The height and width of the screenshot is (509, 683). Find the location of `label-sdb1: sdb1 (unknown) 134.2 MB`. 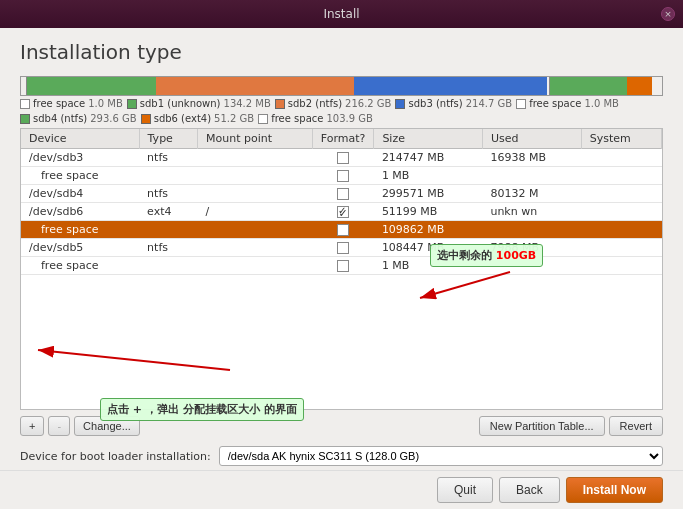

label-sdb1: sdb1 (unknown) 134.2 MB is located at coordinates (199, 104).